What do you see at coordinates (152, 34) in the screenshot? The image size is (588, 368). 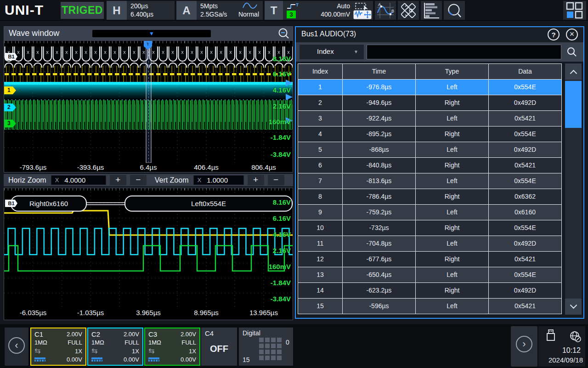 I see `slider-marker-icon: ▼` at bounding box center [152, 34].